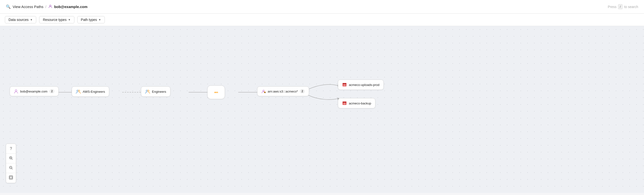 The image size is (644, 195). What do you see at coordinates (264, 91) in the screenshot?
I see `s3-arn-icon: S3` at bounding box center [264, 91].